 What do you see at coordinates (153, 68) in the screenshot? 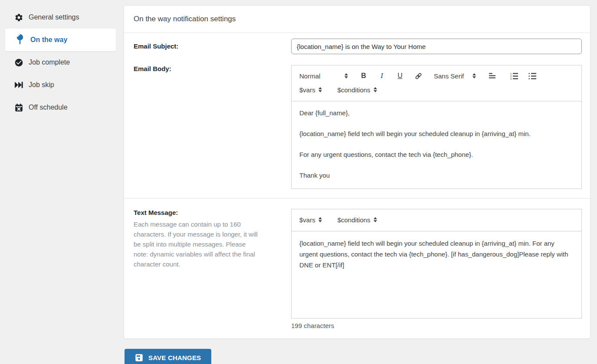
I see `email-body-label: Email Body:` at bounding box center [153, 68].